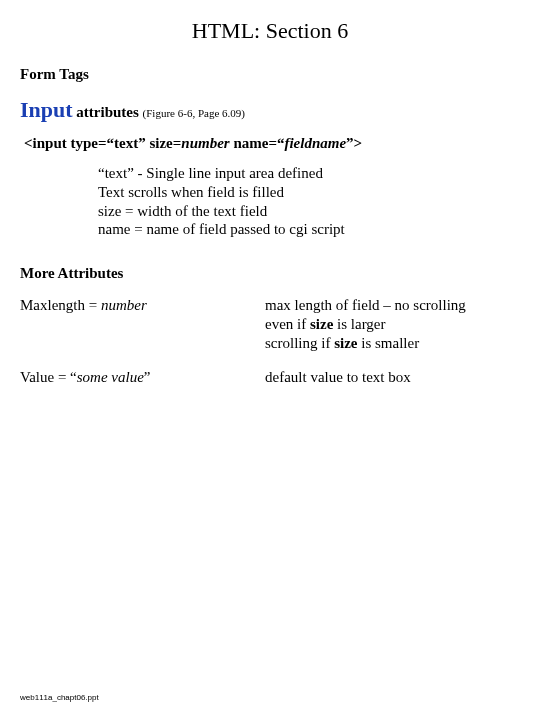  What do you see at coordinates (392, 332) in the screenshot?
I see `maxlength-right: max length of field – no scrolling even …` at bounding box center [392, 332].